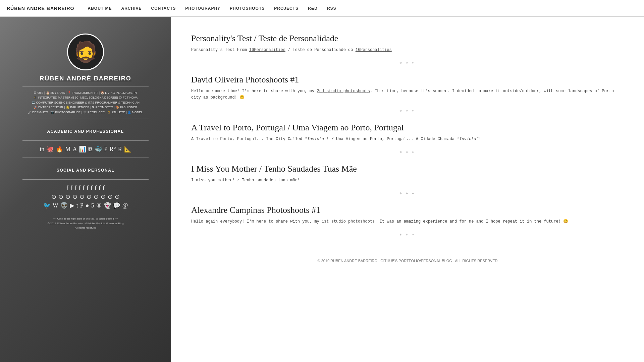 The image size is (644, 362). I want to click on article-5-title: Alexandre Campinas Photoshoots #1, so click(408, 210).